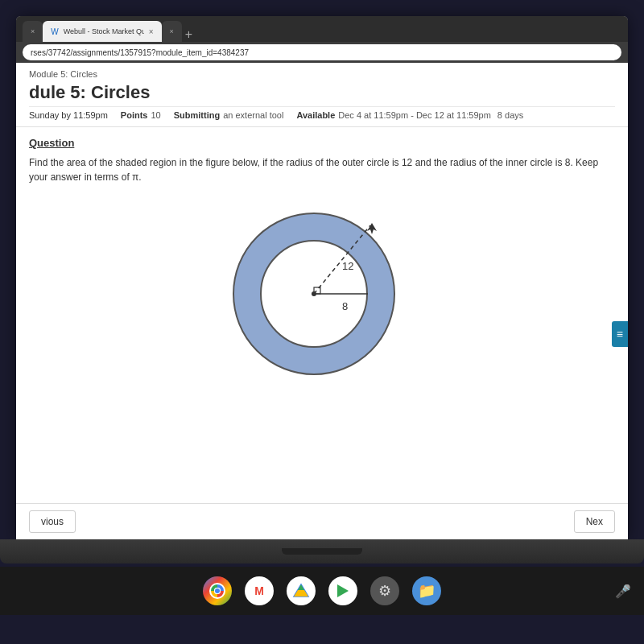 The image size is (644, 644). What do you see at coordinates (259, 591) in the screenshot?
I see `taskbar-gmail-icon: M` at bounding box center [259, 591].